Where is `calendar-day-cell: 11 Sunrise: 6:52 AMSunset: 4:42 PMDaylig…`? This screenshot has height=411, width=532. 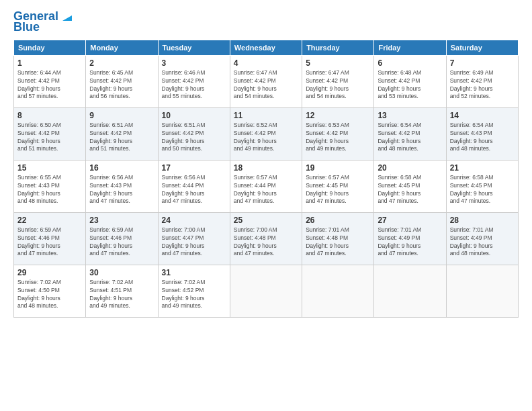 calendar-day-cell: 11 Sunrise: 6:52 AMSunset: 4:42 PMDaylig… is located at coordinates (266, 134).